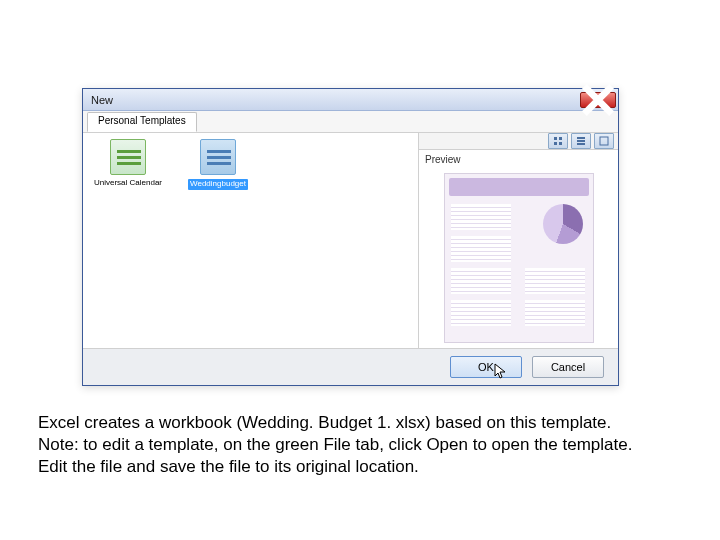 The image size is (720, 540). Describe the element at coordinates (350, 100) in the screenshot. I see `titlebar: New` at that location.